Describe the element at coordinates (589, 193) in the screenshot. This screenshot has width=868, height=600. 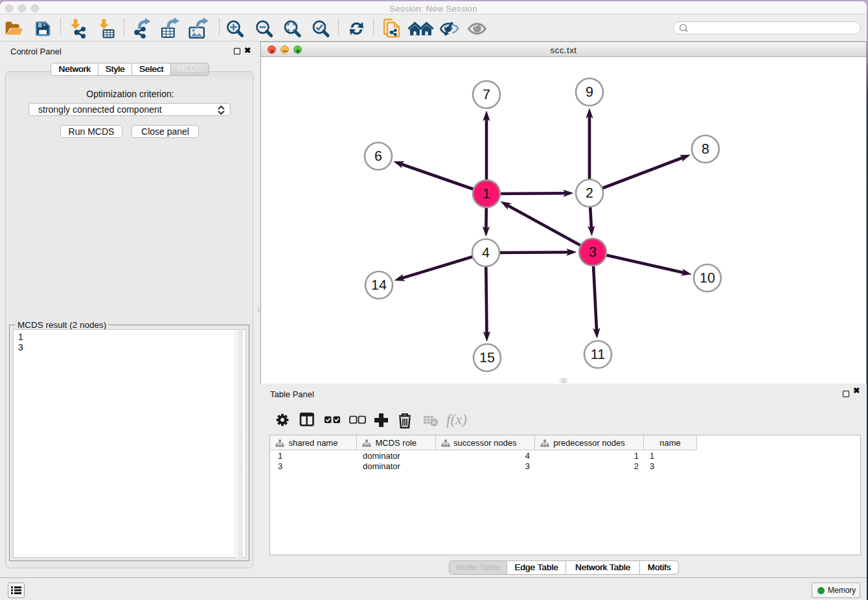
I see `svg-text: 2` at that location.